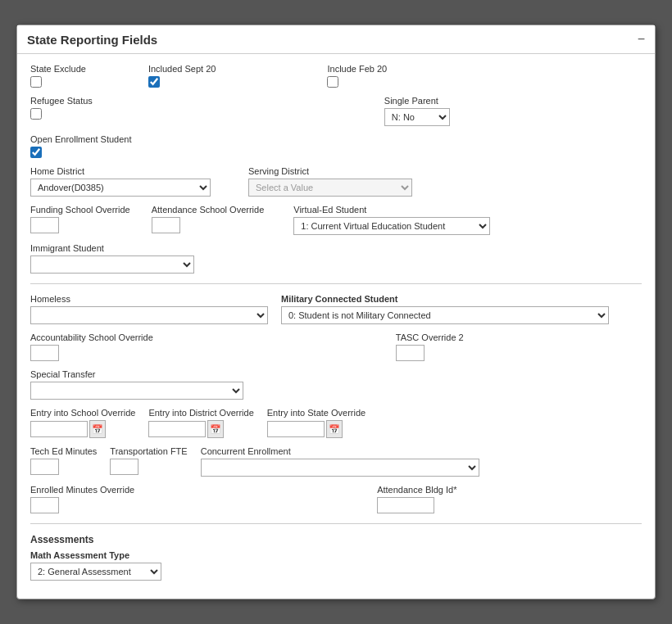  I want to click on tasc-override2-group: TASC Override 2, so click(429, 347).